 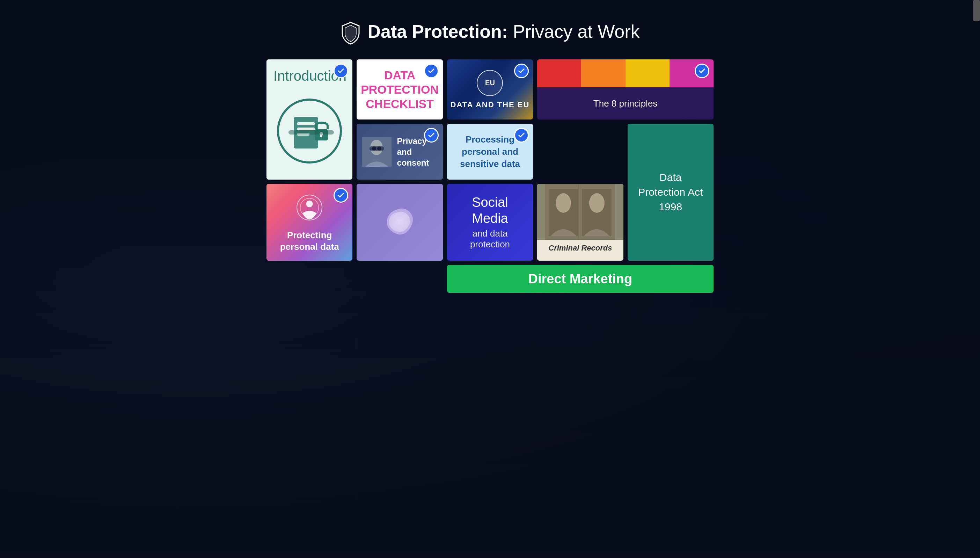 What do you see at coordinates (503, 31) in the screenshot?
I see `page-title: Data Protection: Privacy at Work` at bounding box center [503, 31].